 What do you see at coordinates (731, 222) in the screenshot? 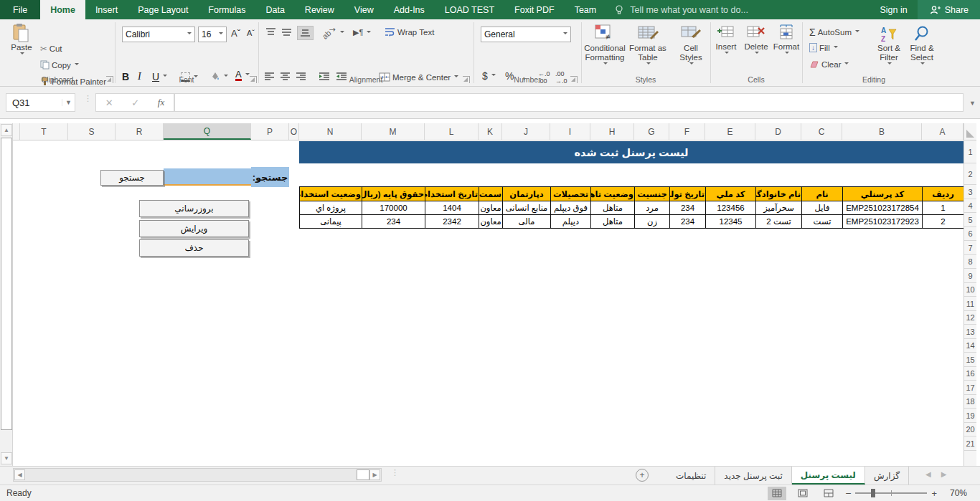
I see `table-cell: 12345` at bounding box center [731, 222].